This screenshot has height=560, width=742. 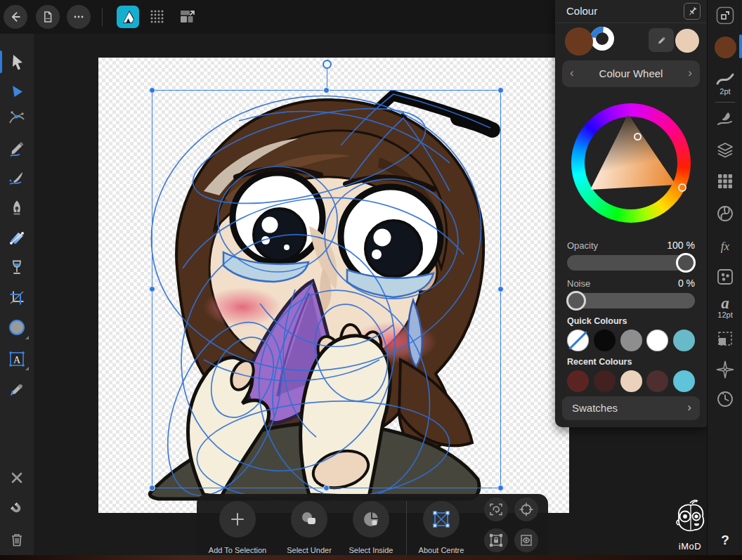 What do you see at coordinates (326, 90) in the screenshot?
I see `selection-handle-n` at bounding box center [326, 90].